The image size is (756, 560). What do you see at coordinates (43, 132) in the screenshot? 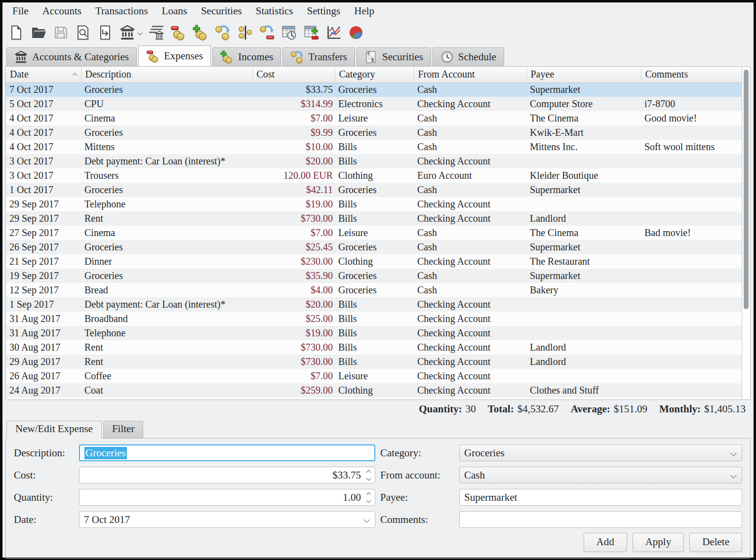
I see `cell-date: 4 Oct 2017` at bounding box center [43, 132].